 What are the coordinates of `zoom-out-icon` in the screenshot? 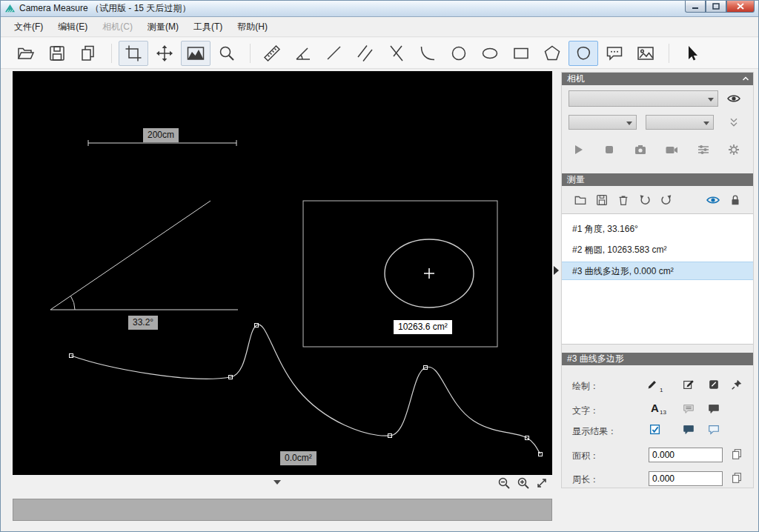 It's located at (504, 483).